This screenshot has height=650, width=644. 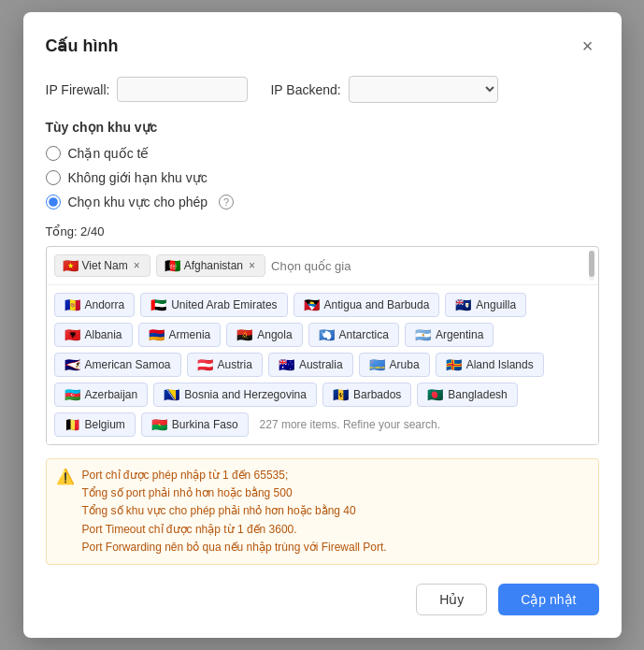 I want to click on country-flag: 🇦🇹, so click(x=206, y=365).